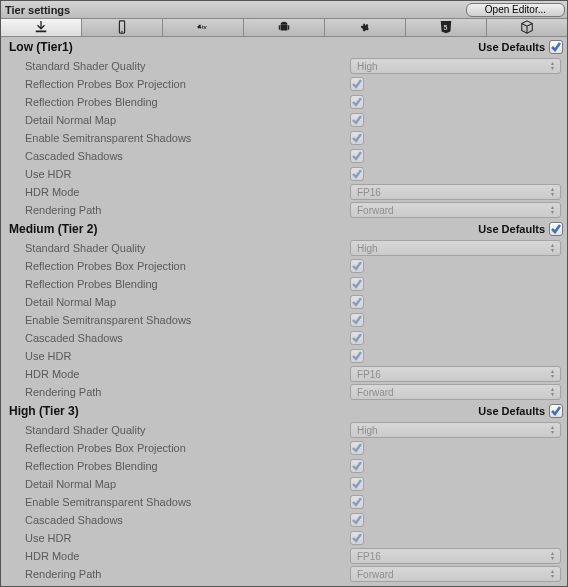  I want to click on setting-row: HDR ModeFP16▴ ▾, so click(284, 192).